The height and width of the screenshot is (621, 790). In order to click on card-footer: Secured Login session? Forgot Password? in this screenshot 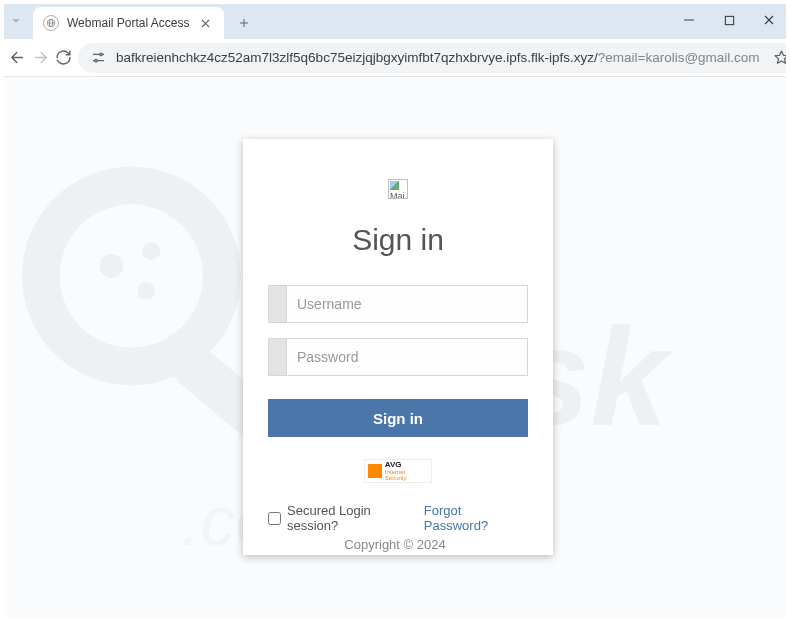, I will do `click(398, 518)`.